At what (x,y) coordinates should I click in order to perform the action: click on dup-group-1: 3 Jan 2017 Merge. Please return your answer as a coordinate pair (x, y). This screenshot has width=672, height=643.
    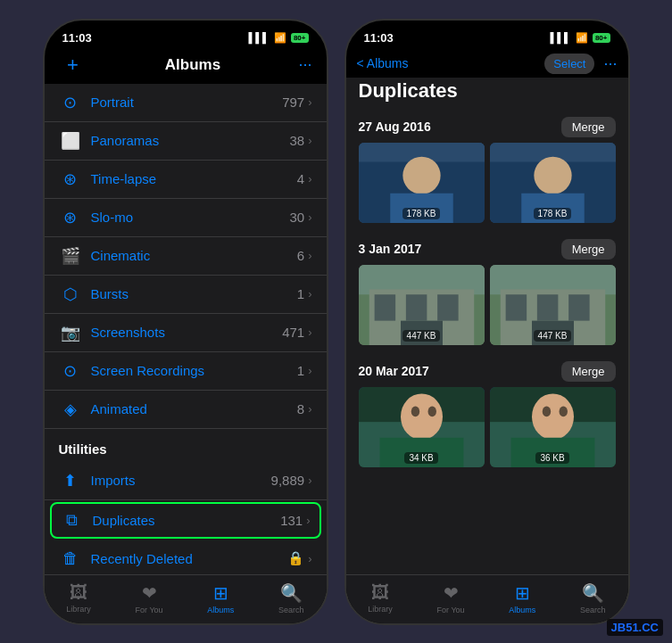
    Looking at the image, I should click on (487, 293).